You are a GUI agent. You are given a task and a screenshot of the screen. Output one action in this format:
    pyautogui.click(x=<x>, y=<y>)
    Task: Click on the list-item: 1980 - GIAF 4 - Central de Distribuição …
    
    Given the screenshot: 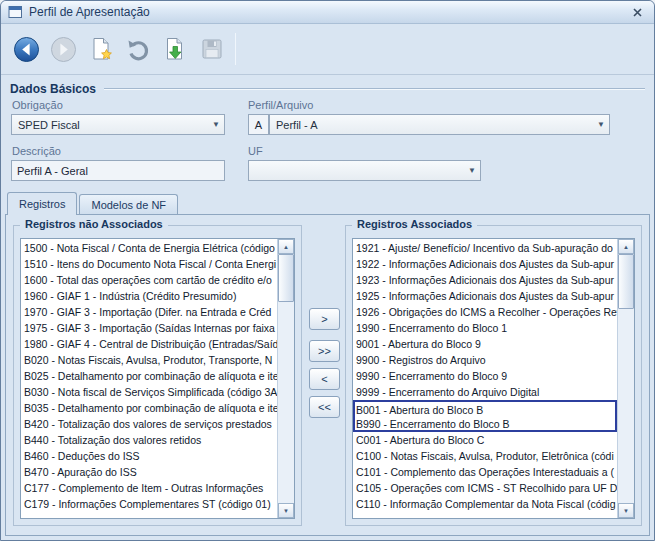 What is the action you would take?
    pyautogui.click(x=149, y=344)
    